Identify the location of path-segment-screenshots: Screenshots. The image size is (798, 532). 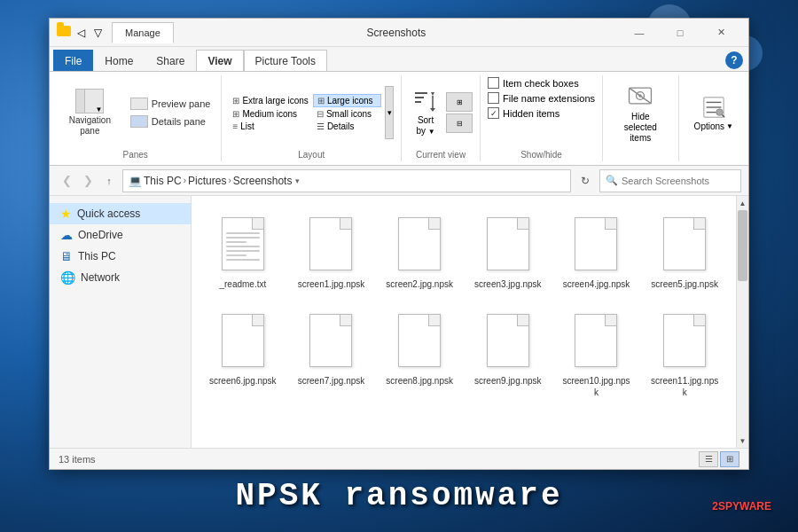
(262, 181).